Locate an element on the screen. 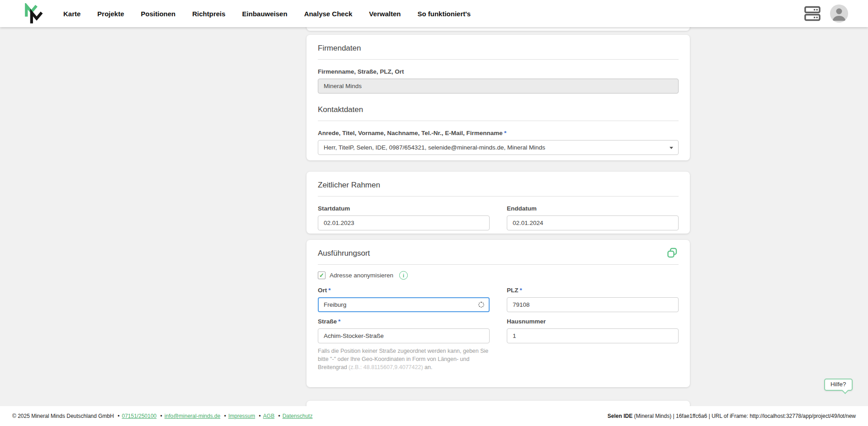  nav-item-projekte: Projekte is located at coordinates (110, 14).